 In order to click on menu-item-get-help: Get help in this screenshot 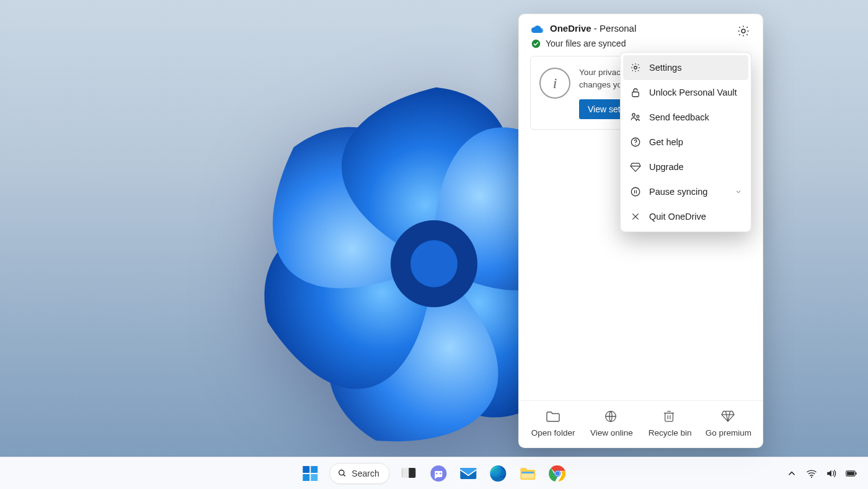, I will do `click(686, 142)`.